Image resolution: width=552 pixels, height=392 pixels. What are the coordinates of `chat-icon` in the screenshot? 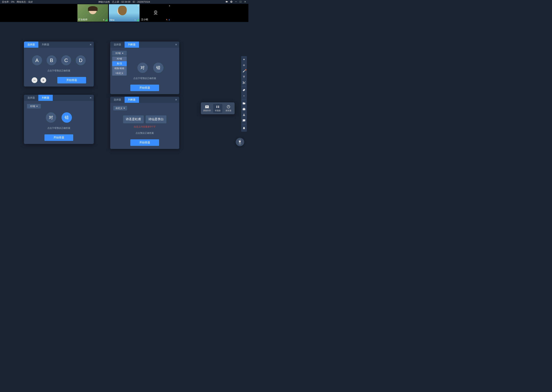 It's located at (244, 121).